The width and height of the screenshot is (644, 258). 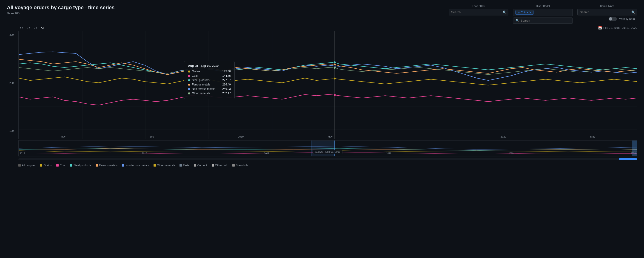 What do you see at coordinates (613, 19) in the screenshot?
I see `weekly-toggle` at bounding box center [613, 19].